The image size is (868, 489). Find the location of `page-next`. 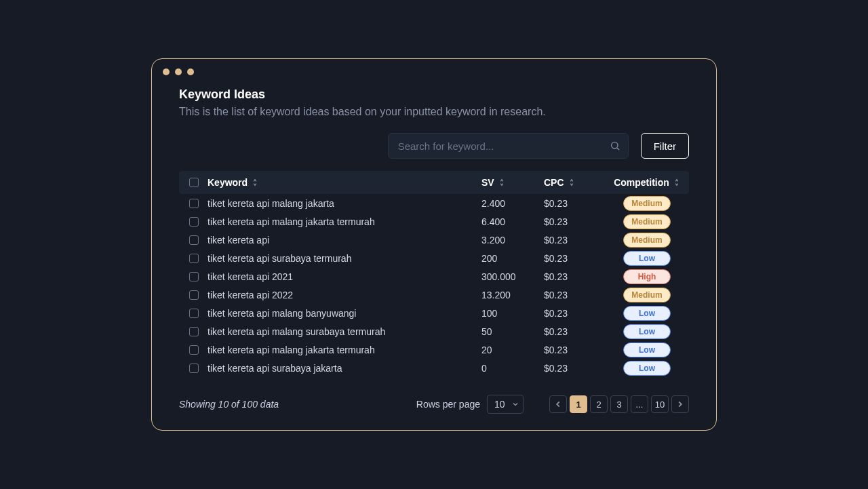

page-next is located at coordinates (680, 404).